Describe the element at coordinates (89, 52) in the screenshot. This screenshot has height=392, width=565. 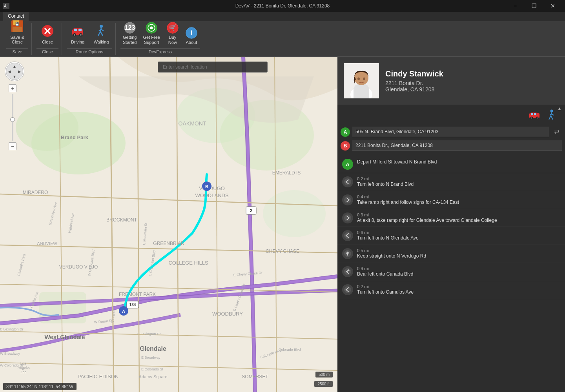
I see `route-options-label: Route Options` at that location.